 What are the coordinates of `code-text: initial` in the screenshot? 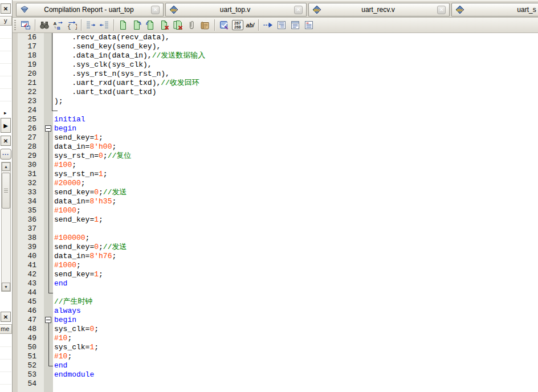 It's located at (295, 120).